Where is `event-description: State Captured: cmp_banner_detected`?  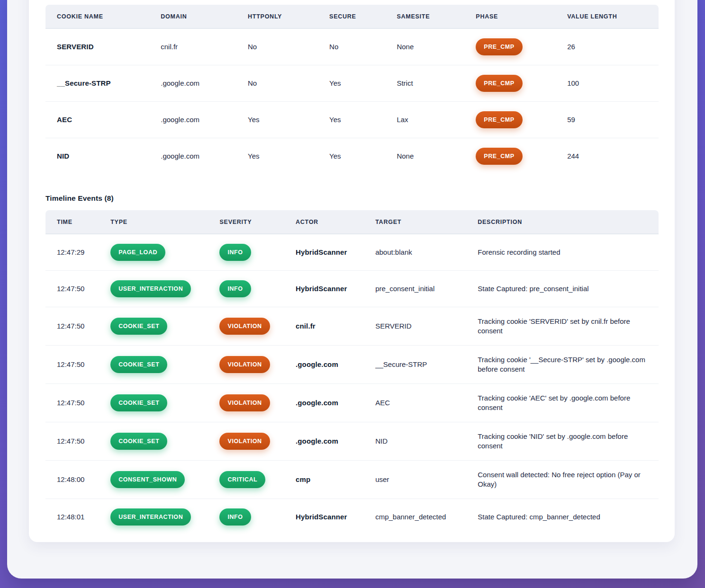
event-description: State Captured: cmp_banner_detected is located at coordinates (568, 517).